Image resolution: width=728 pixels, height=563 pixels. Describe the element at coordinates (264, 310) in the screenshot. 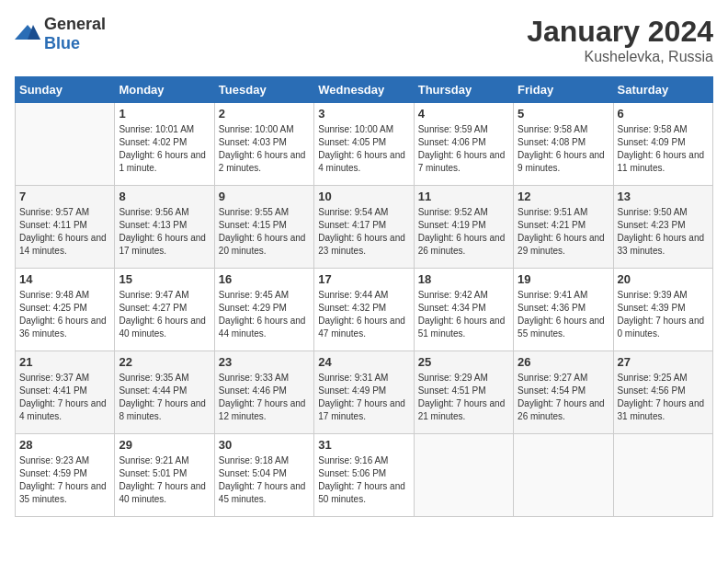

I see `day-cell: 16Sunrise: 9:45 AMSunset: 4:29 PMDayligh…` at that location.